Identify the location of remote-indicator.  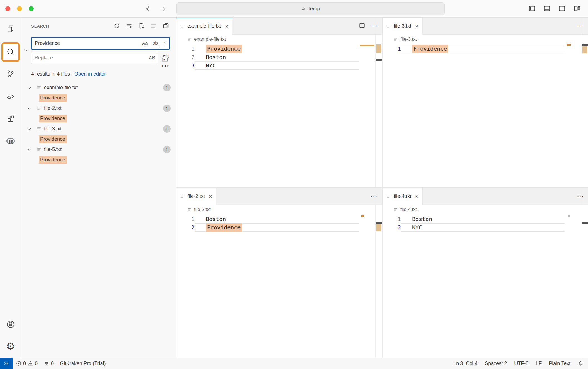
(6, 363).